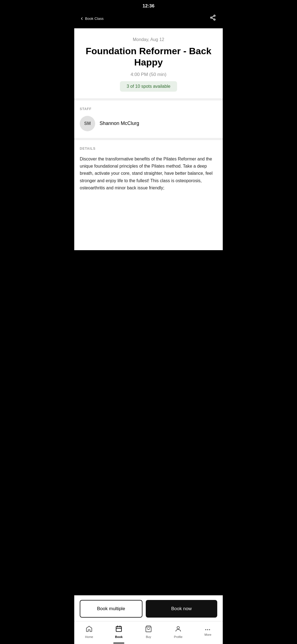 This screenshot has height=644, width=297. I want to click on staff-label: STAFF, so click(148, 109).